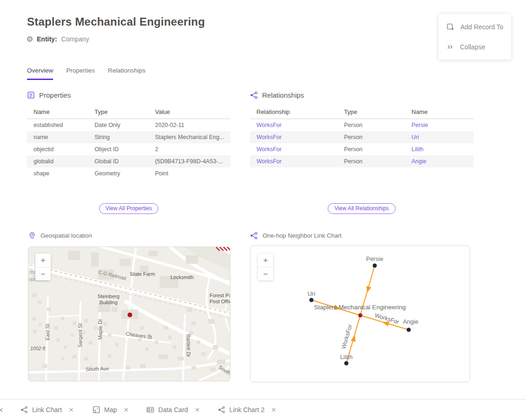 Image resolution: width=526 pixels, height=420 pixels. Describe the element at coordinates (32, 235) in the screenshot. I see `map-pin-icon` at that location.